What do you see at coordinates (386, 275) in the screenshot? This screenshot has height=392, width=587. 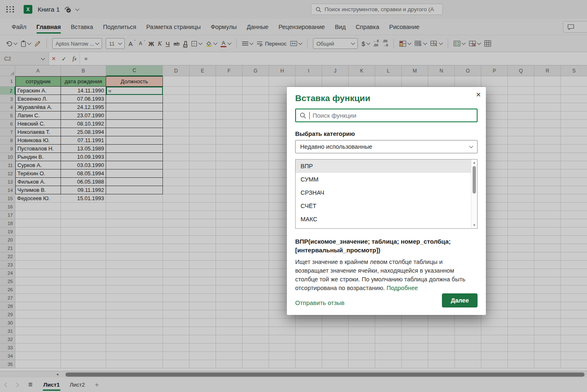 I see `function-description: Ищет значение в крайнем левом столбце та…` at bounding box center [386, 275].